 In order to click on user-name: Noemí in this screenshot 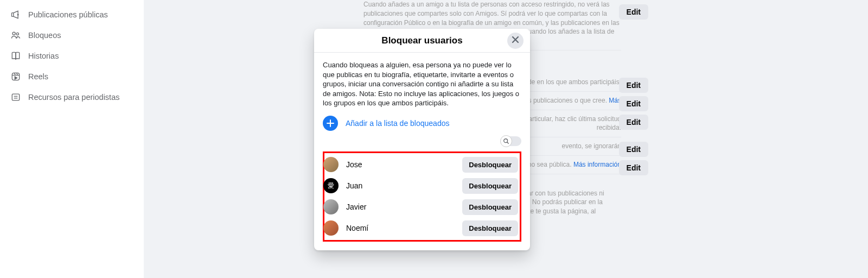, I will do `click(357, 228)`.